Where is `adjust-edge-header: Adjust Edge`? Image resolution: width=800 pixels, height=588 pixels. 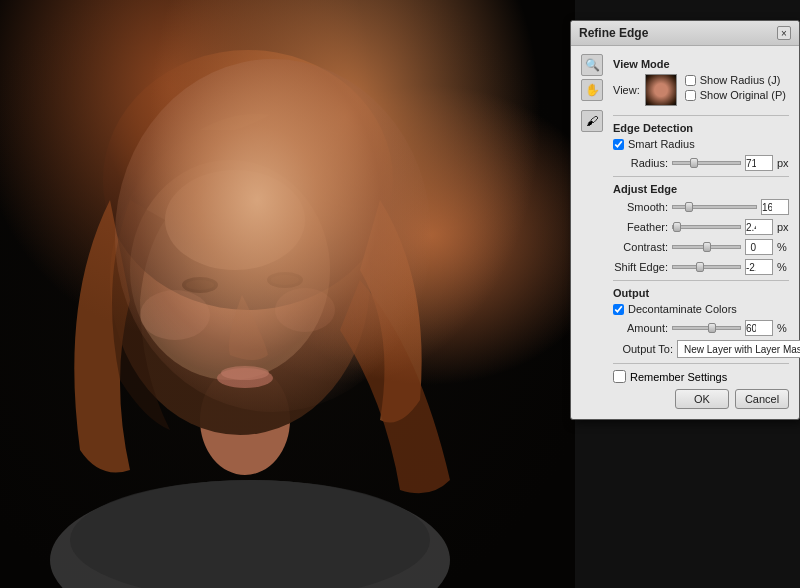 adjust-edge-header: Adjust Edge is located at coordinates (701, 189).